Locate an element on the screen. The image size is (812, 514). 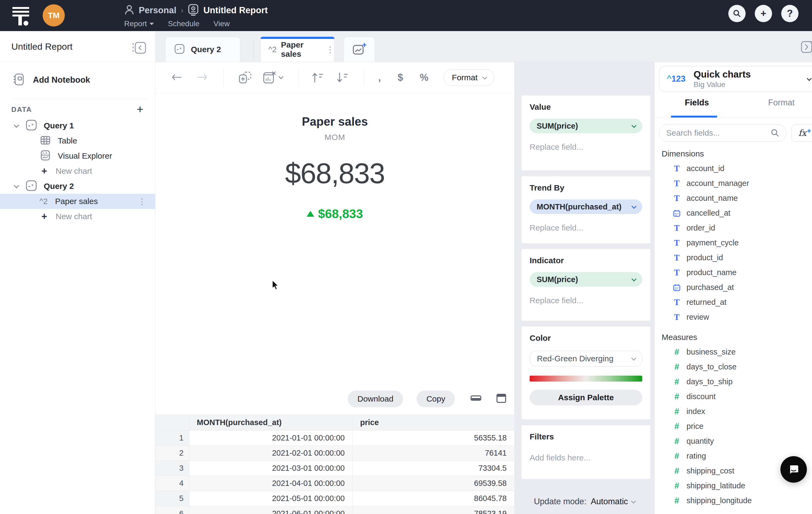
collapse-table-icon is located at coordinates (476, 399).